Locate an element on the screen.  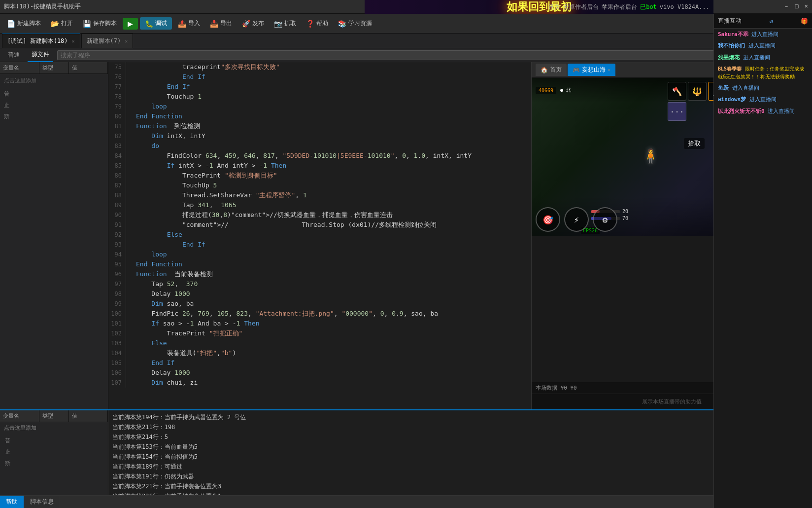
line-number-80: 80 is located at coordinates (117, 116).